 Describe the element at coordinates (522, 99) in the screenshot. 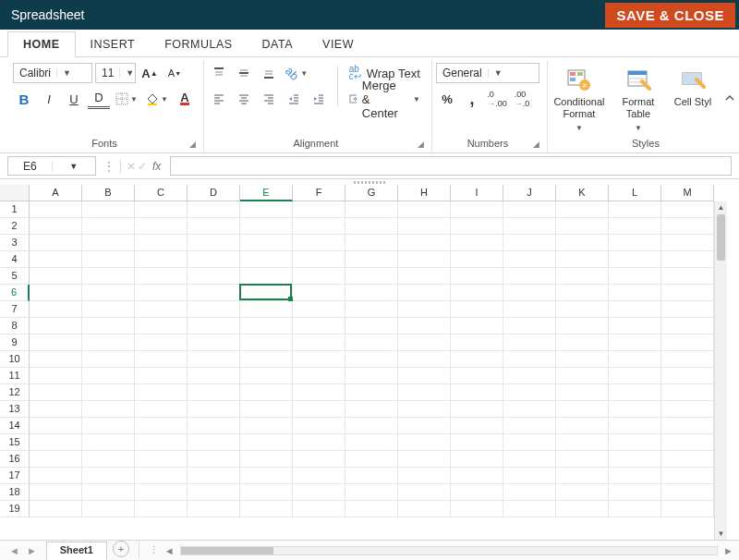

I see `decrease-decimal-button: .00→.0` at that location.